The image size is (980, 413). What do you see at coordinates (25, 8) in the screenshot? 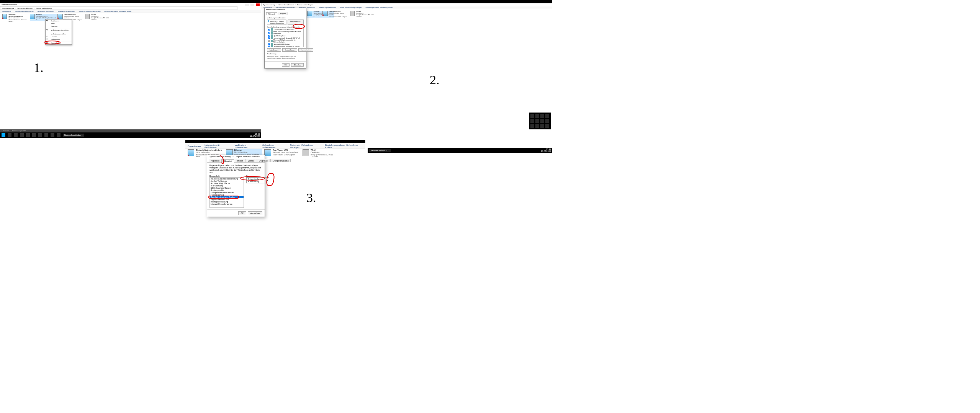
I see `crumb: Netzwerk und Internet` at bounding box center [25, 8].